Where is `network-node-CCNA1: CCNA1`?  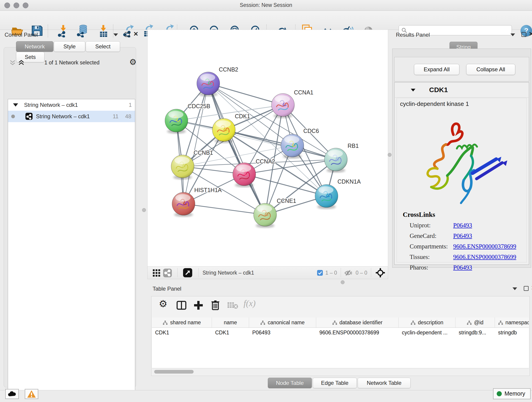 network-node-CCNA1: CCNA1 is located at coordinates (292, 104).